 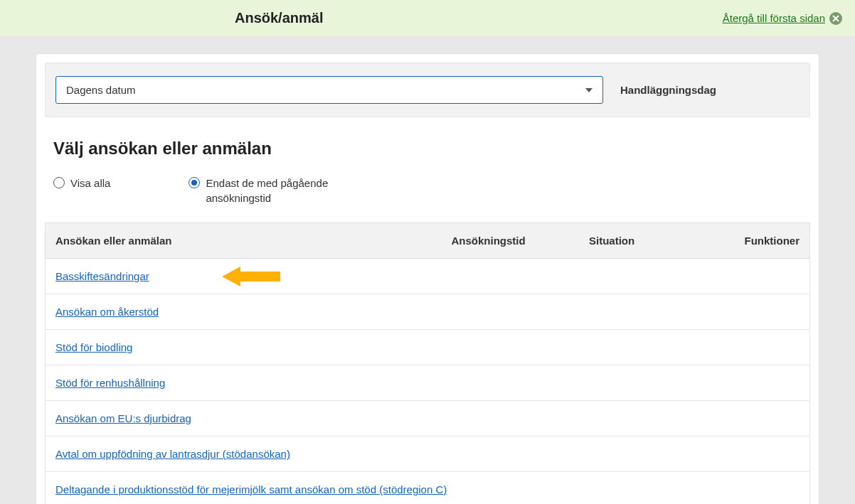 I want to click on application-link: Basskiftesändringar, so click(x=102, y=276).